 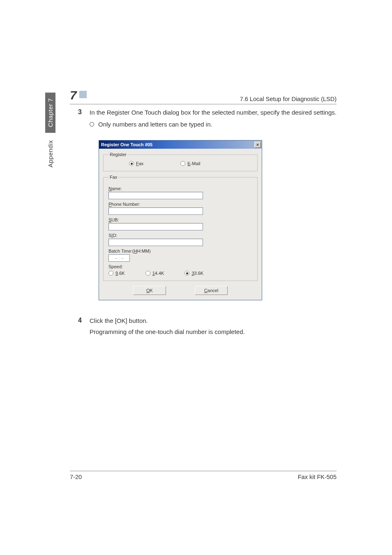 What do you see at coordinates (140, 164) in the screenshot?
I see `radio-fax-label: Fax` at bounding box center [140, 164].